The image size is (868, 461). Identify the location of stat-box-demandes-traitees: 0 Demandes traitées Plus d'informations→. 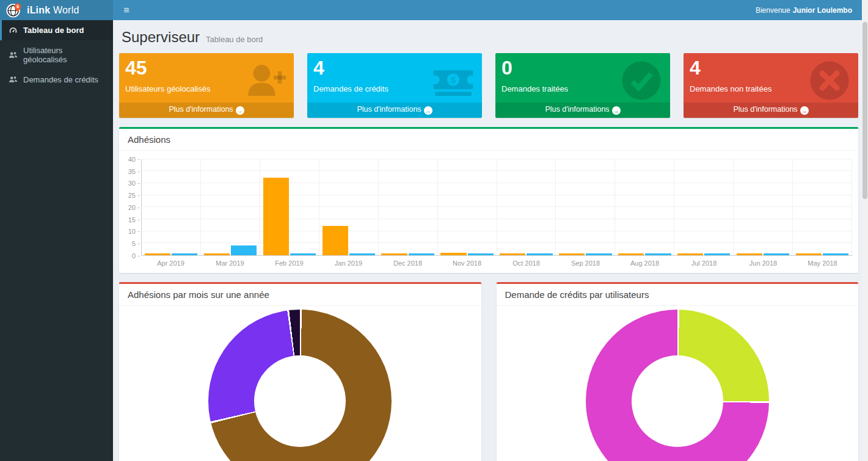
(583, 85).